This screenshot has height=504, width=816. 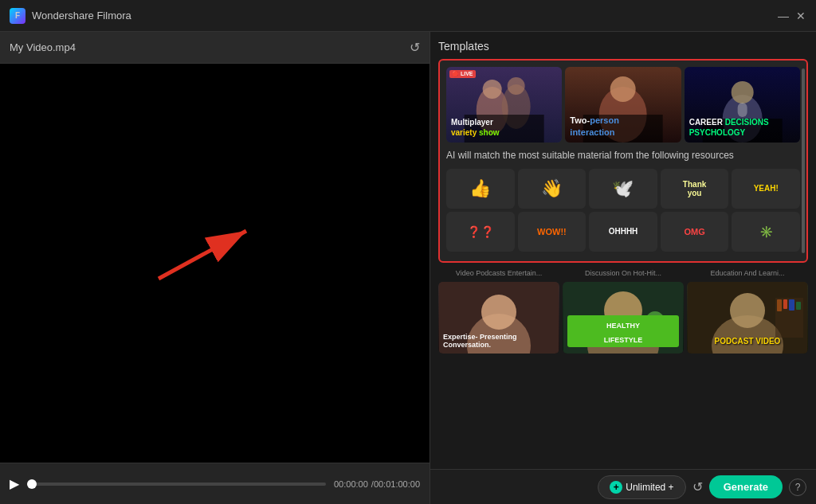 I want to click on red-arrow-icon, so click(x=206, y=255).